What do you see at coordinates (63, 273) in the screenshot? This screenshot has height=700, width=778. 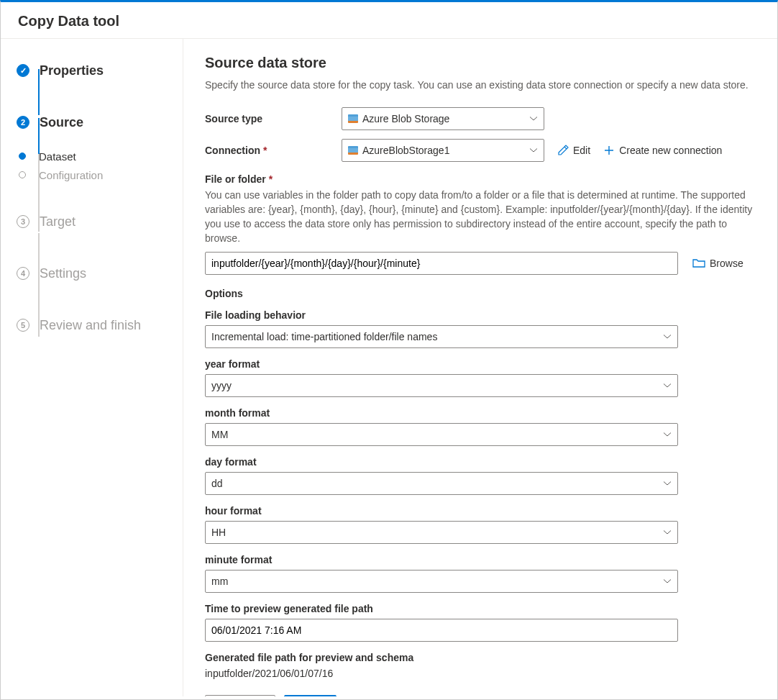 I see `step-label: Settings` at bounding box center [63, 273].